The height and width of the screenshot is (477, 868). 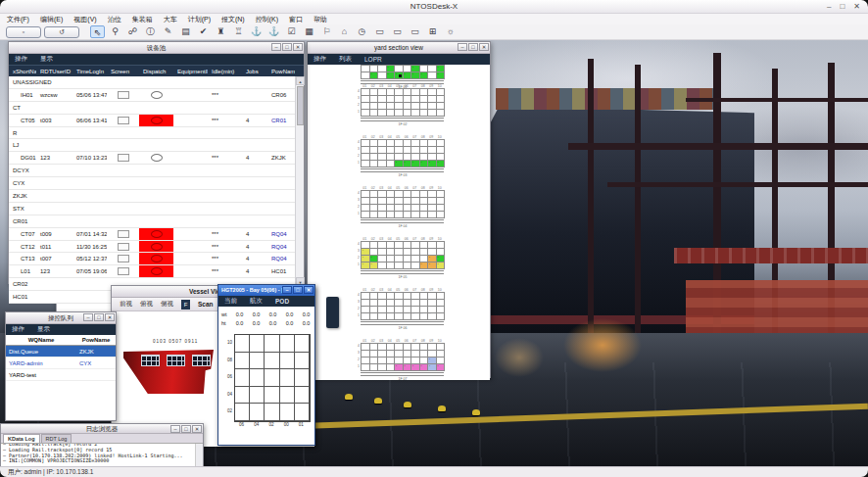 I want to click on device-group-row: ZKJK, so click(x=152, y=196).